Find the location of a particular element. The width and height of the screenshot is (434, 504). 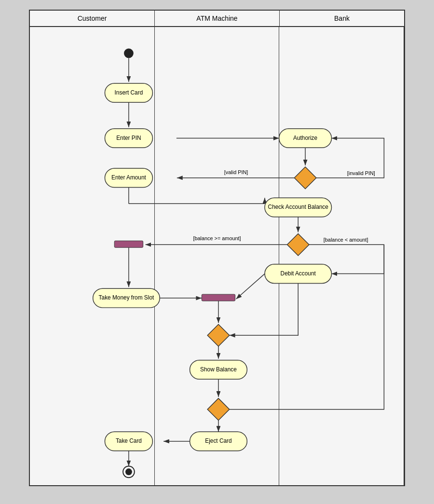

label-enter-pin: Enter PIN is located at coordinates (128, 138).